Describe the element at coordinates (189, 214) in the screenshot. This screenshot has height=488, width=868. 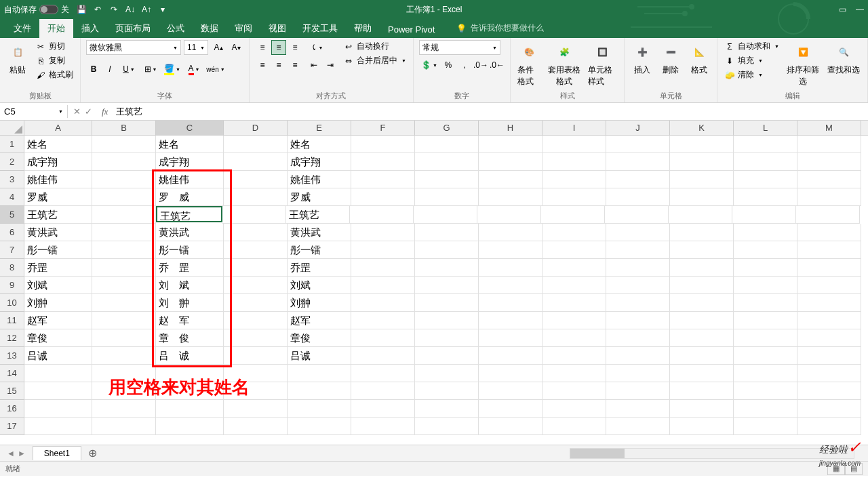
I see `cell: 王筑艺` at that location.